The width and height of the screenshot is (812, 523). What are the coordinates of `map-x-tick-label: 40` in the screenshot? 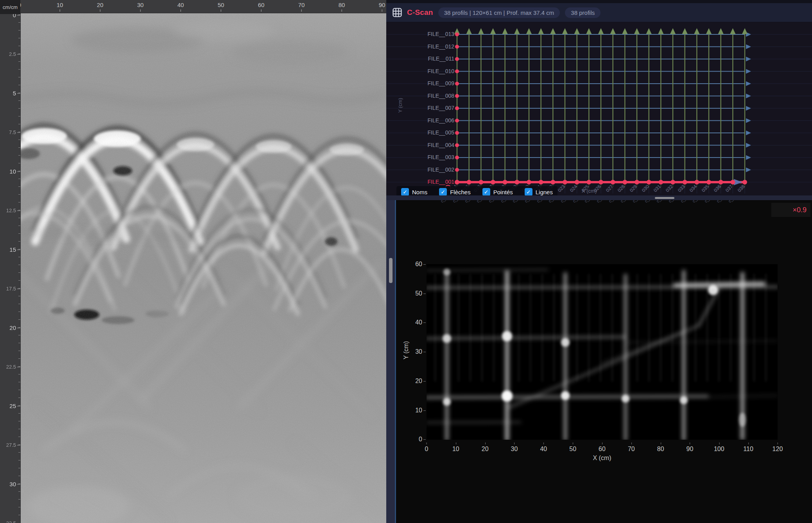 It's located at (543, 449).